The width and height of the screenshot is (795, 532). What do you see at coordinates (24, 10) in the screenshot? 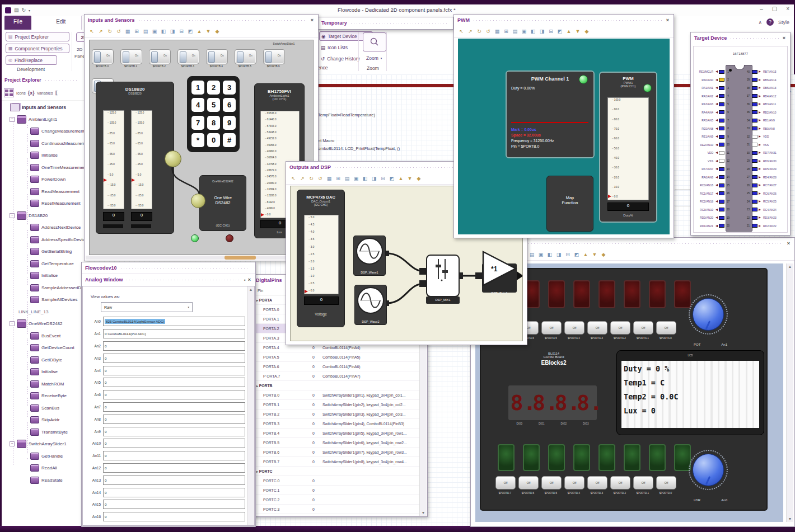
I see `redo-icon: ↻` at bounding box center [24, 10].